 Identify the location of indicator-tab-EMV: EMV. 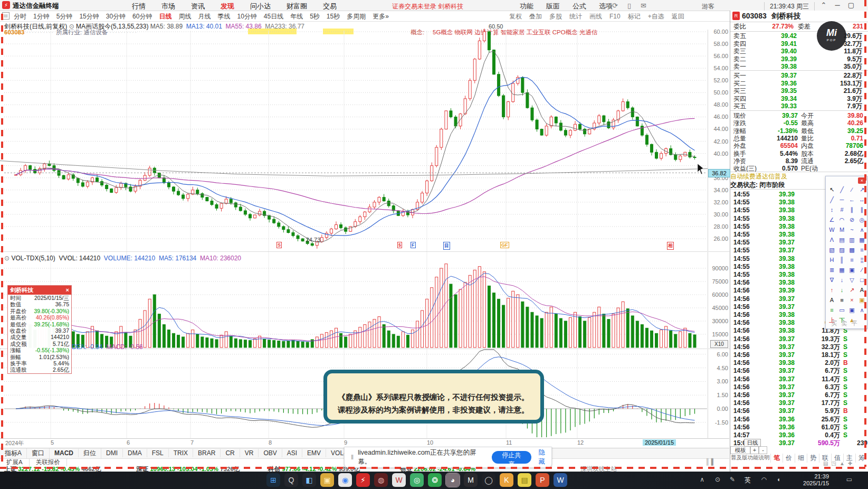
(314, 453).